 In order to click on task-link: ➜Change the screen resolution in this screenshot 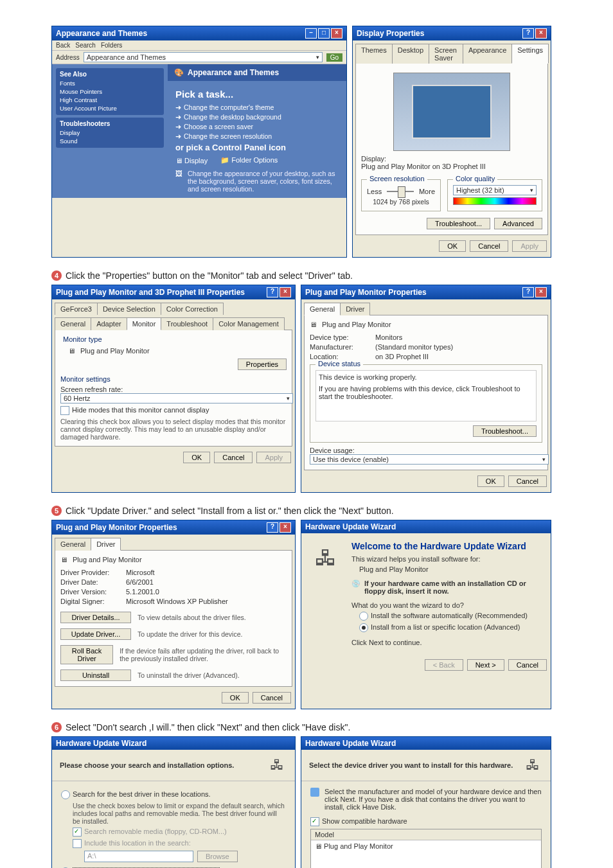, I will do `click(257, 136)`.